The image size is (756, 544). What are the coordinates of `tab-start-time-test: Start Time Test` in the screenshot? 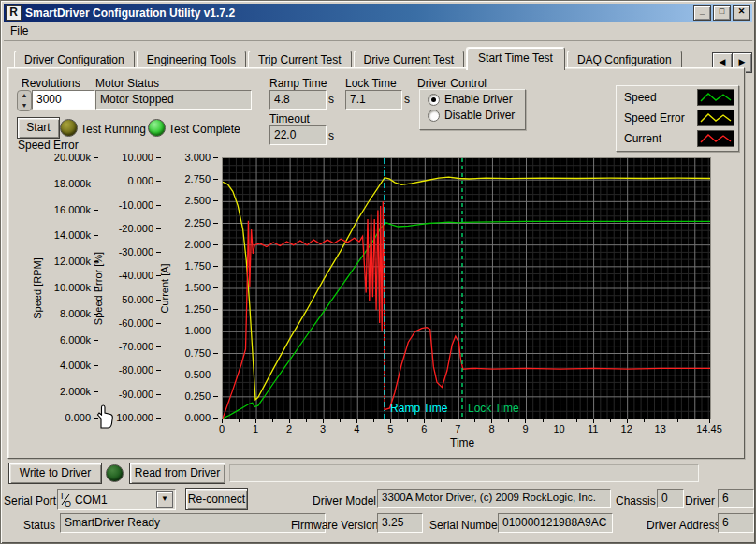 It's located at (516, 58).